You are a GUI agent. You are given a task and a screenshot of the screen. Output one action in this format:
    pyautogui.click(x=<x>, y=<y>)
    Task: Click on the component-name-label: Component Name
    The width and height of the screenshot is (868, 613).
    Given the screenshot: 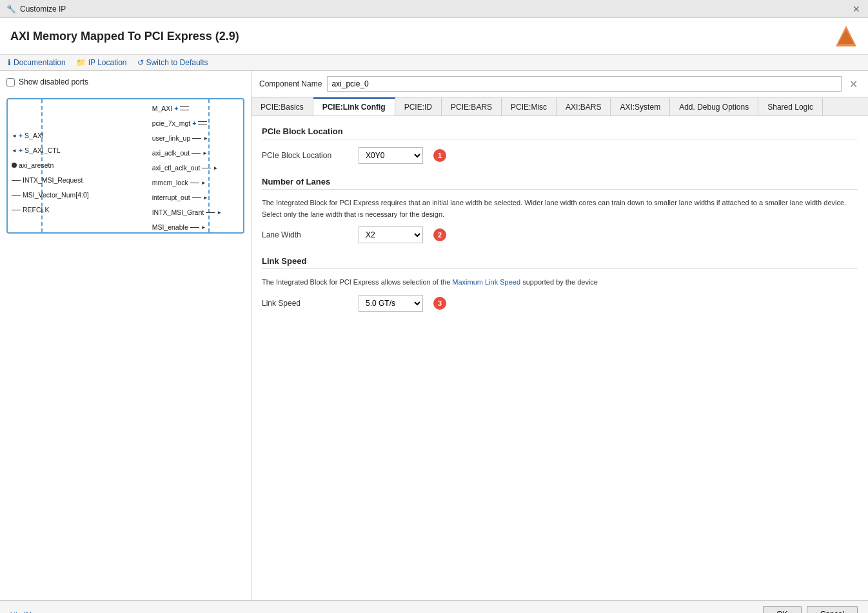 What is the action you would take?
    pyautogui.click(x=290, y=84)
    